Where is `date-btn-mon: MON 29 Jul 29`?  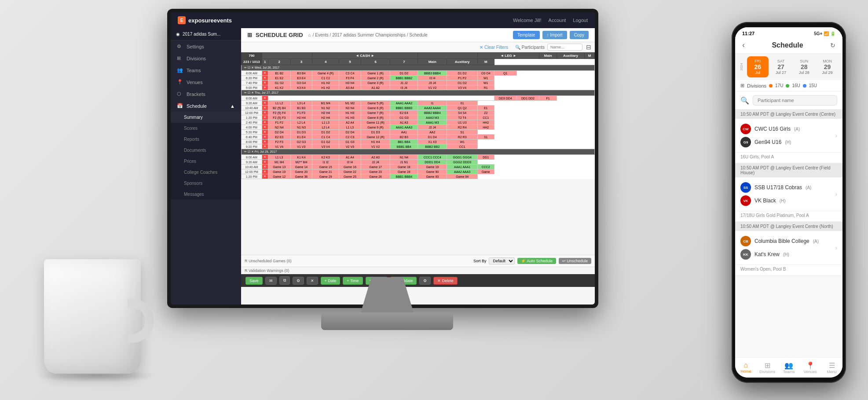
date-btn-mon: MON 29 Jul 29 is located at coordinates (827, 67).